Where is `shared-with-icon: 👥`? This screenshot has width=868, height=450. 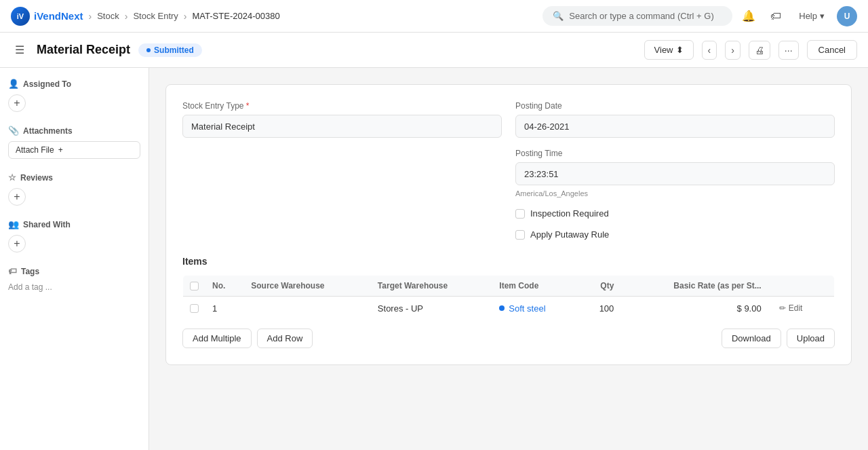
shared-with-icon: 👥 is located at coordinates (14, 224).